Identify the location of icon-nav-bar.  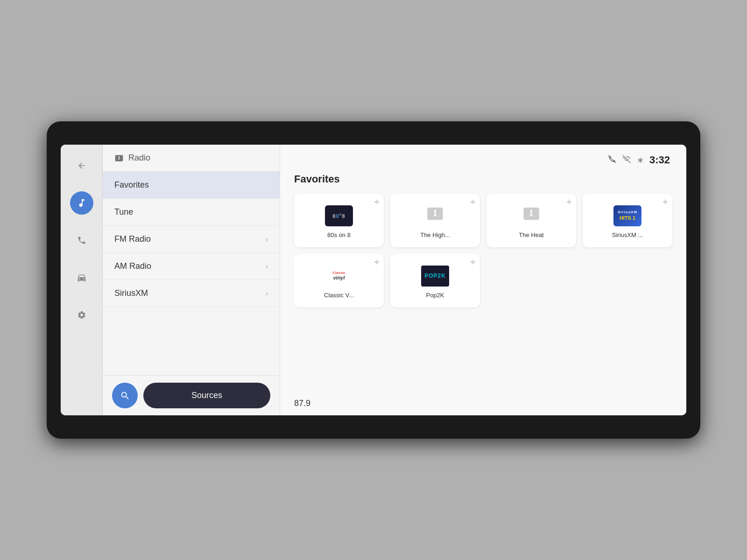
(82, 280).